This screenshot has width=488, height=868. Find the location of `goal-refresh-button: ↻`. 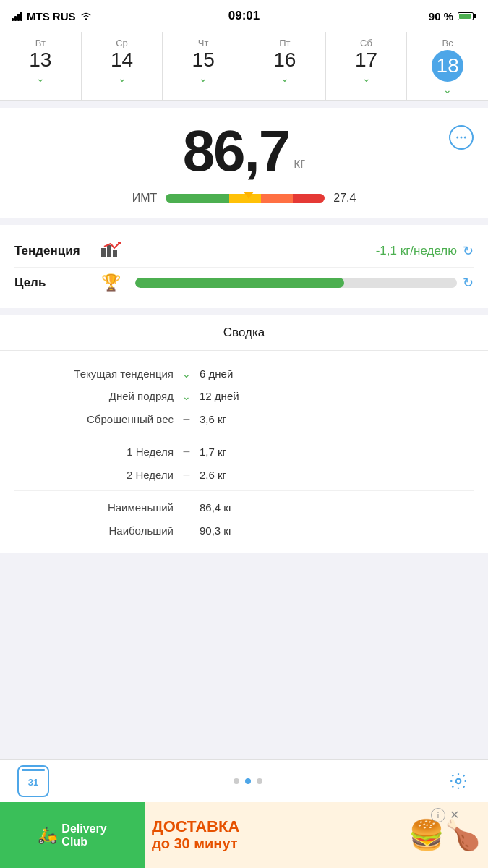

goal-refresh-button: ↻ is located at coordinates (468, 283).